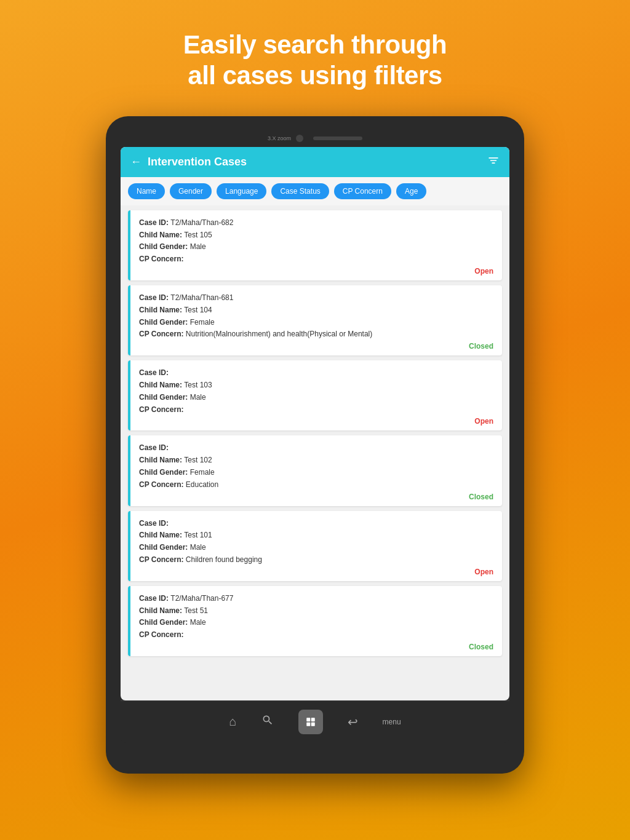 The width and height of the screenshot is (630, 840). What do you see at coordinates (315, 75) in the screenshot?
I see `headline-line2: all cases using filters` at bounding box center [315, 75].